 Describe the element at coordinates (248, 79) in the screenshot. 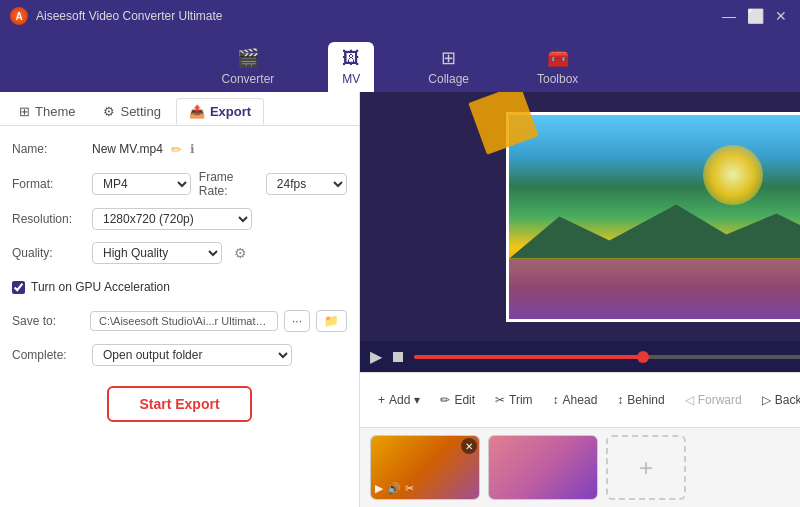

I see `tab-converter-label: Converter` at that location.